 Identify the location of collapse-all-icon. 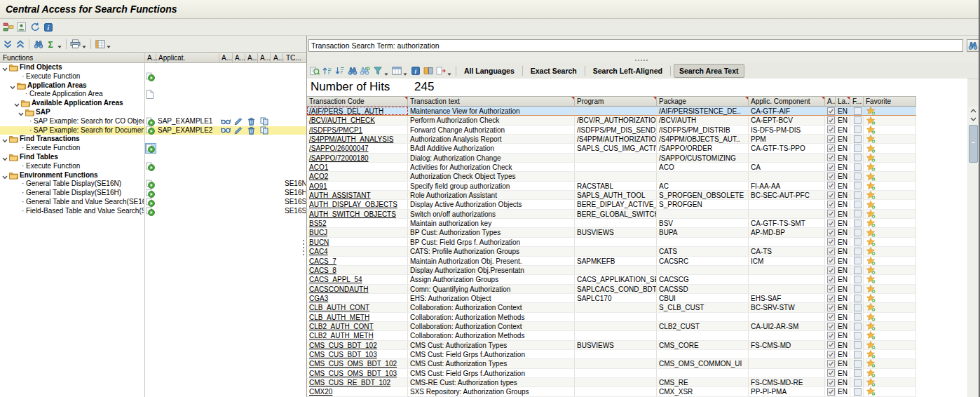
(7, 43).